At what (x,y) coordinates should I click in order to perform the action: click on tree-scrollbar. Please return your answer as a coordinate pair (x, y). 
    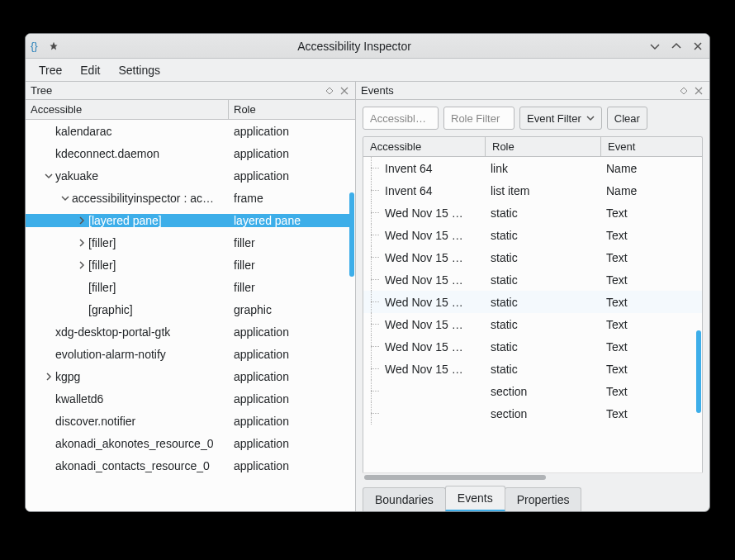
    Looking at the image, I should click on (352, 316).